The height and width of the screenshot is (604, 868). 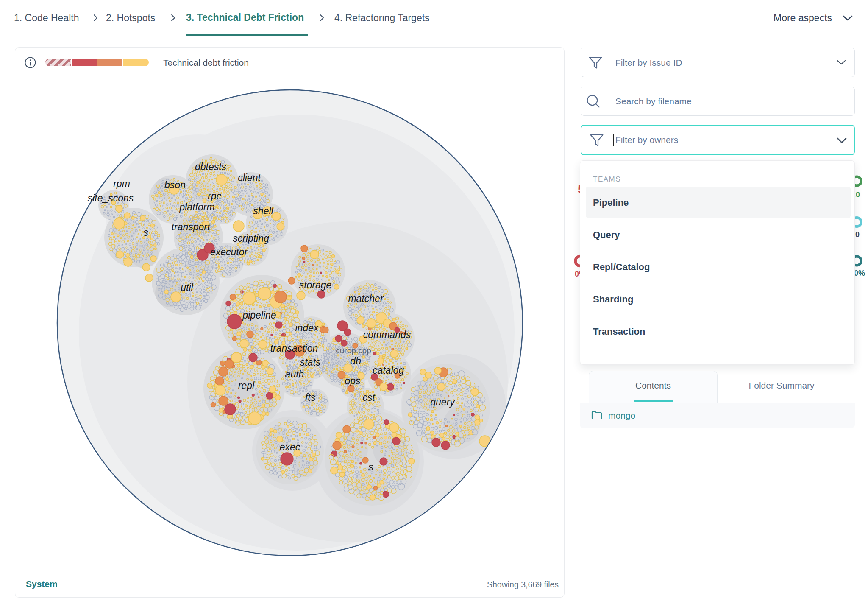 What do you see at coordinates (315, 285) in the screenshot?
I see `svg-text: storage` at bounding box center [315, 285].